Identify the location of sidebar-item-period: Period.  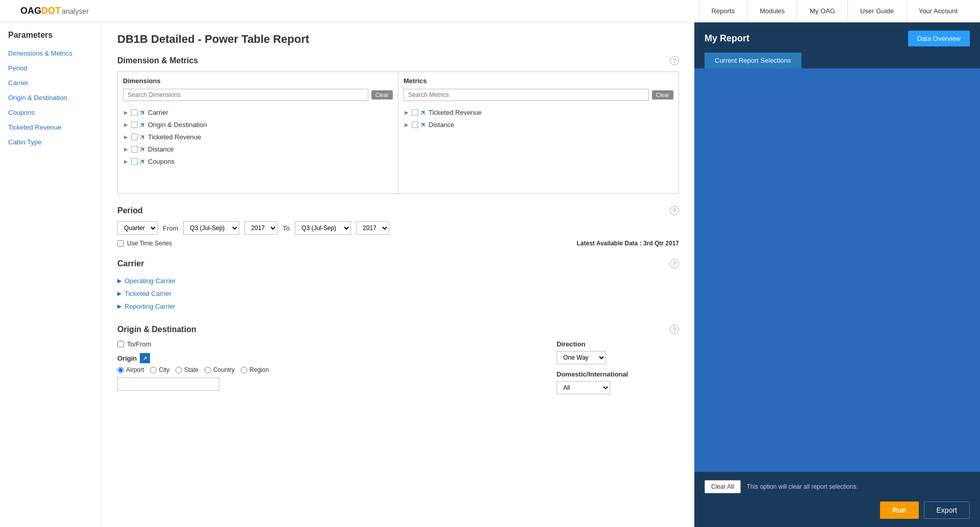
(51, 68).